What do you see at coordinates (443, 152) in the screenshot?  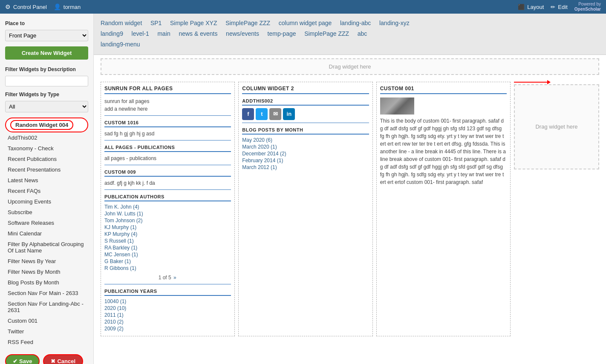 I see `custom001-body: This is the body of custom 001- first pa…` at bounding box center [443, 152].